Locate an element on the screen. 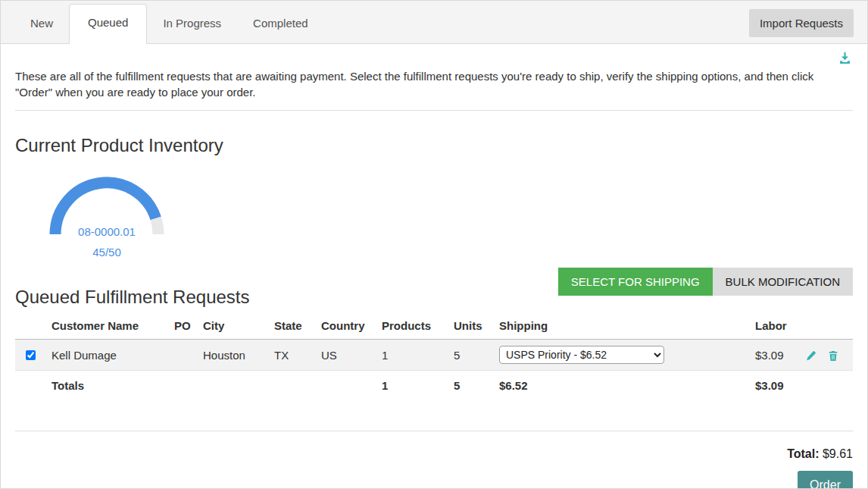 The width and height of the screenshot is (868, 489). table-row: Kell Dumage Houston TX US 1 5 USPS Prior… is located at coordinates (434, 355).